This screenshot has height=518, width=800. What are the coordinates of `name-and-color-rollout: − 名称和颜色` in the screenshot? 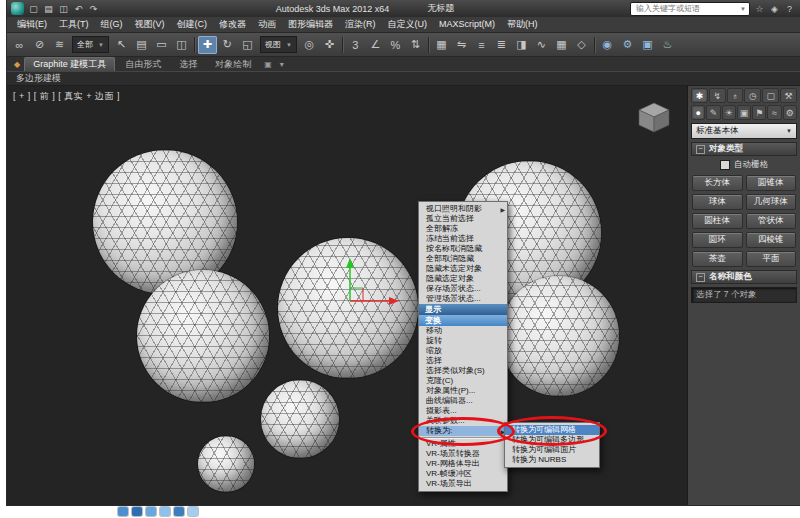 It's located at (744, 277).